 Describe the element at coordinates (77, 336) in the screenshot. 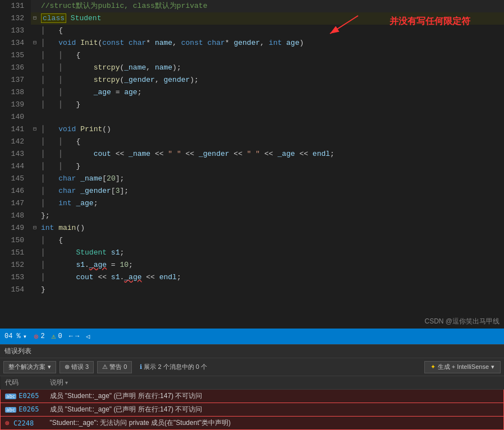

I see `arrow-right: →` at that location.